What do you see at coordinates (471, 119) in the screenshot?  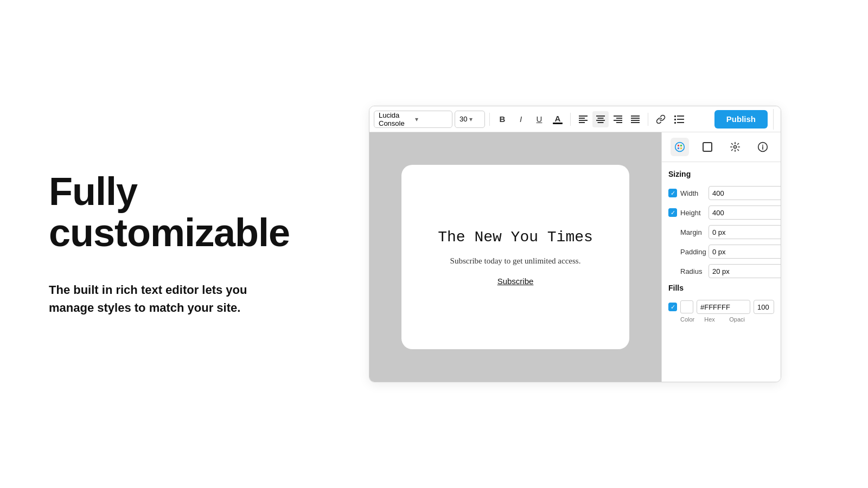 I see `font-size-chevron-icon` at bounding box center [471, 119].